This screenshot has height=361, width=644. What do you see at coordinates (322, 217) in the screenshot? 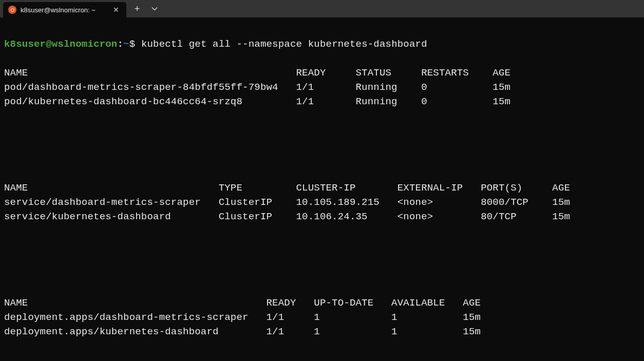
I see `table-row: service/kubernetes-dashboard ClusterIP 1…` at bounding box center [322, 217].